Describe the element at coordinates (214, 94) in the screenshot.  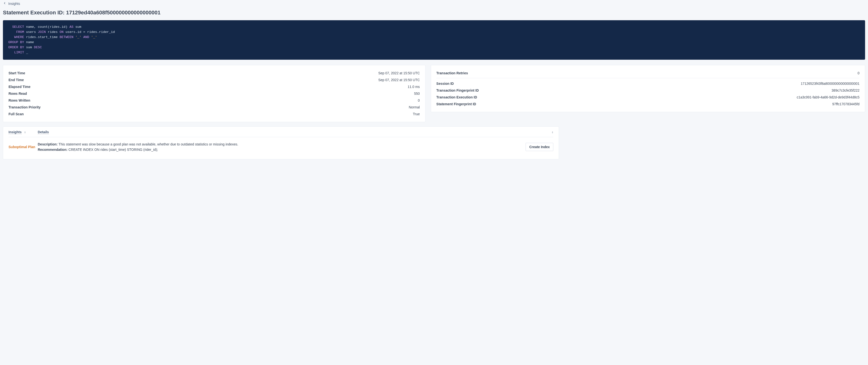
I see `row-rows-read: Rows Read550` at that location.